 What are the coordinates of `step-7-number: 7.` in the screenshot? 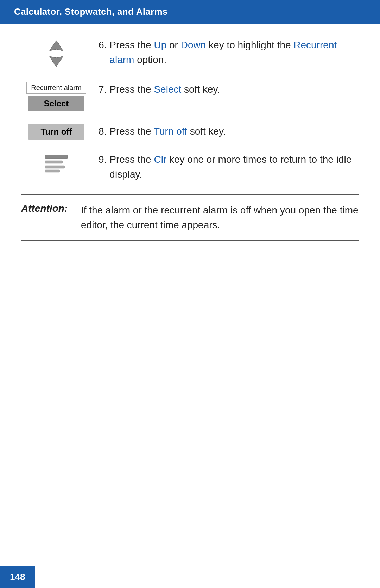 It's located at (103, 89).